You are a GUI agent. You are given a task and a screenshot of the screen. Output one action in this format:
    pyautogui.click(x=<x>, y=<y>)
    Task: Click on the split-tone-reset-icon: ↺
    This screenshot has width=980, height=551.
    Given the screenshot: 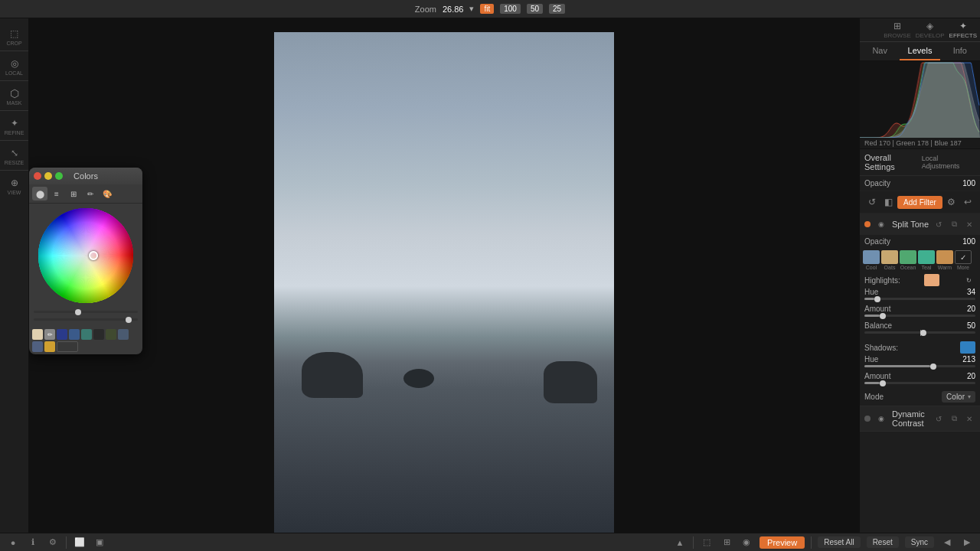 What is the action you would take?
    pyautogui.click(x=939, y=224)
    